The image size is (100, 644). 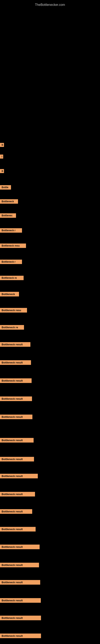 What do you see at coordinates (8, 216) in the screenshot?
I see `bottleneck-result-label: Bottlenec` at bounding box center [8, 216].